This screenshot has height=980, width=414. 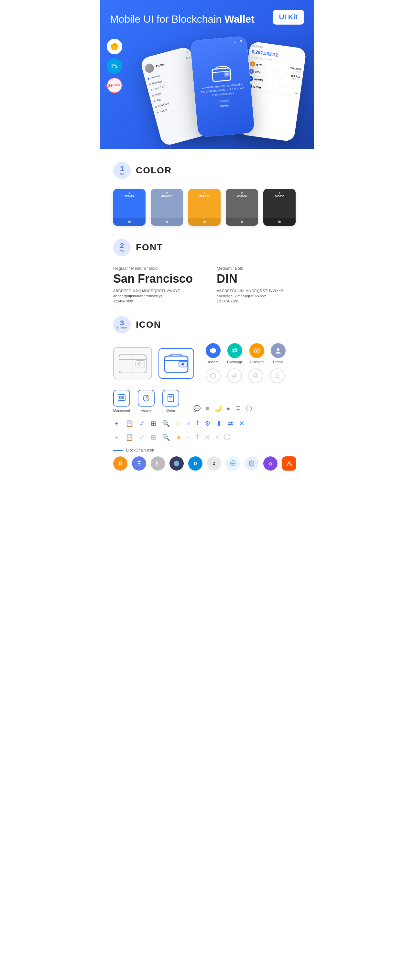 I want to click on ark-icon, so click(x=252, y=463).